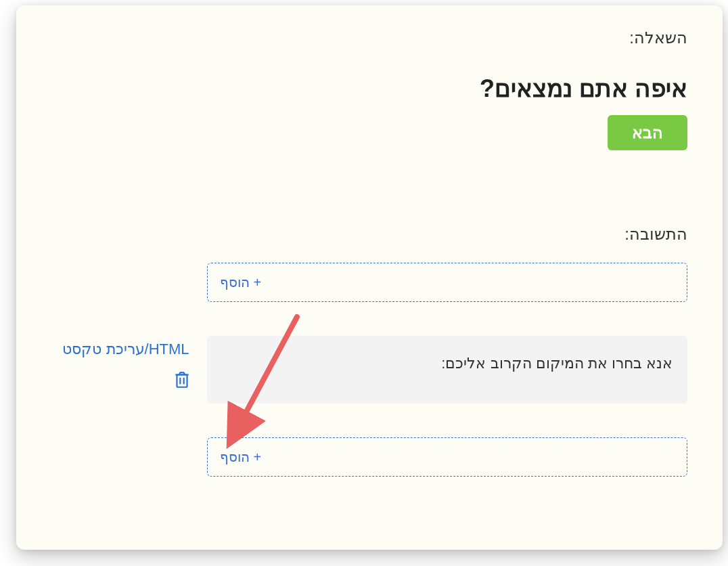 Image resolution: width=728 pixels, height=566 pixels. What do you see at coordinates (182, 380) in the screenshot?
I see `trash-icon` at bounding box center [182, 380].